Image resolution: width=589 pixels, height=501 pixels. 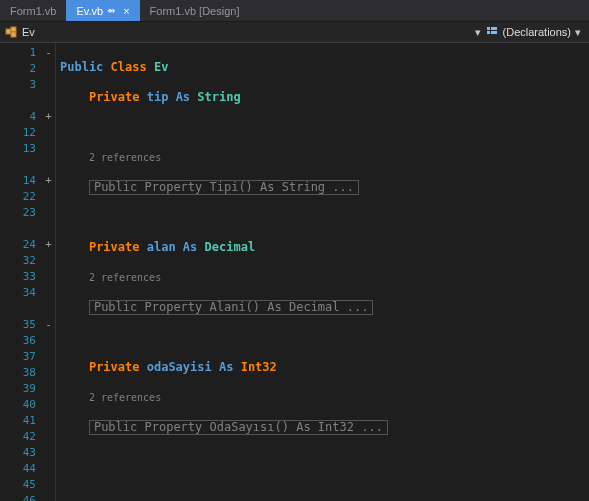 What do you see at coordinates (49, 272) in the screenshot?
I see `outline-gutter: - + + + -` at bounding box center [49, 272].